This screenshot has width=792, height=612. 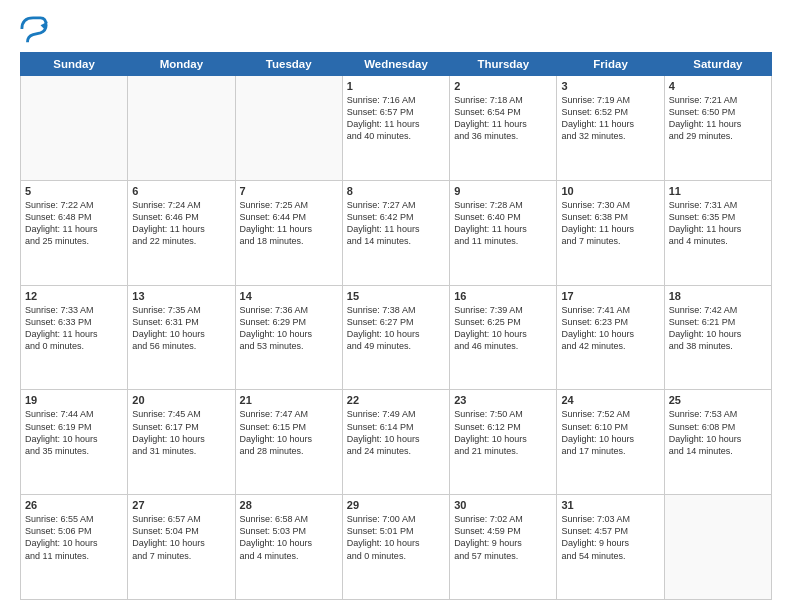 What do you see at coordinates (396, 232) in the screenshot?
I see `calendar-cell: 8Sunrise: 7:27 AM Sunset: 6:42 PM Daylig…` at bounding box center [396, 232].